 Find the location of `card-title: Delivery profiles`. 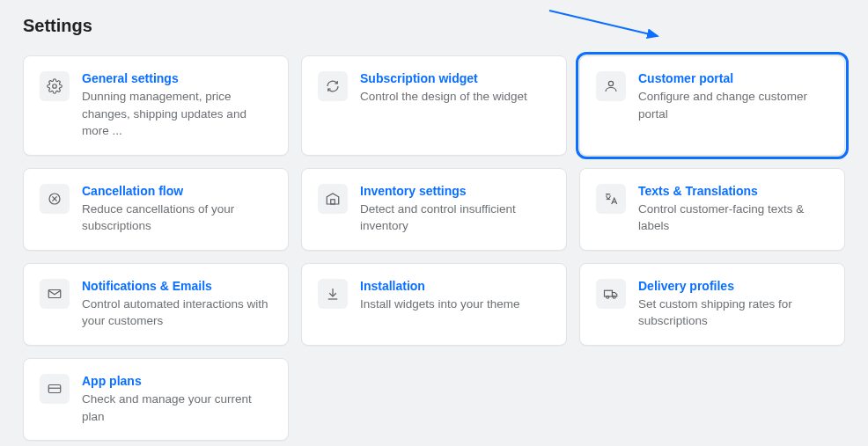

card-title: Delivery profiles is located at coordinates (733, 286).